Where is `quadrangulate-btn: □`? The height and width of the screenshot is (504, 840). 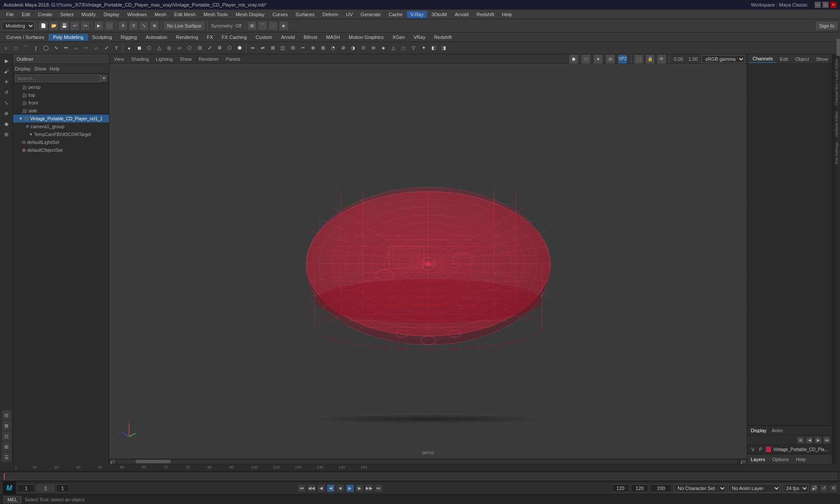
quadrangulate-btn: □ is located at coordinates (403, 48).